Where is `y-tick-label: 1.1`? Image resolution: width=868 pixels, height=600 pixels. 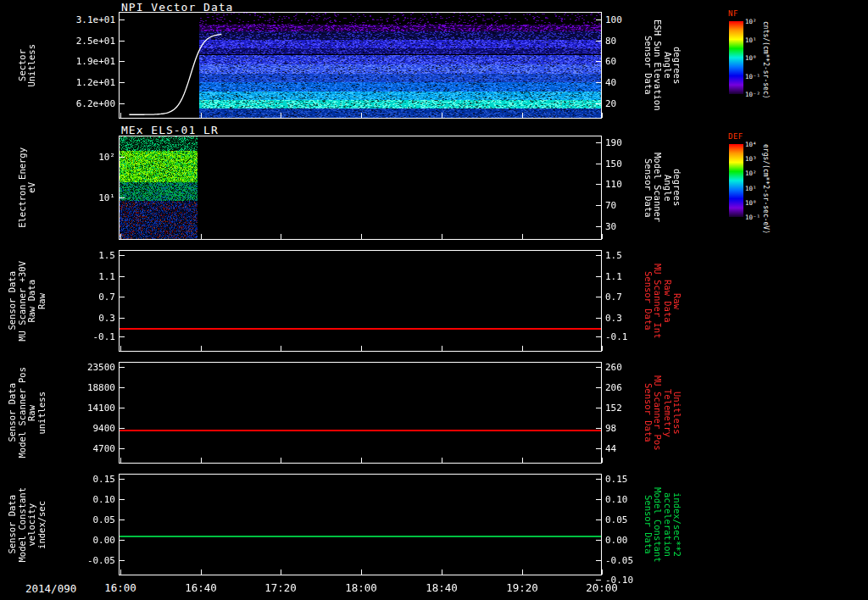 y-tick-label: 1.1 is located at coordinates (77, 276).